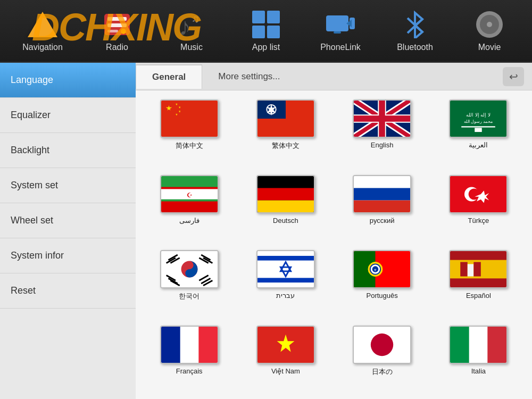 This screenshot has width=532, height=399. I want to click on flag-zh-tw, so click(286, 119).